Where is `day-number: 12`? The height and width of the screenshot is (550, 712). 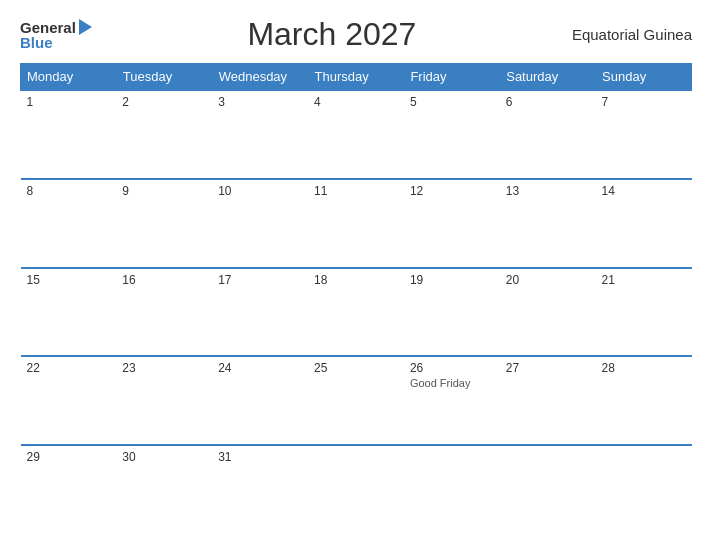
day-number: 12 is located at coordinates (452, 191).